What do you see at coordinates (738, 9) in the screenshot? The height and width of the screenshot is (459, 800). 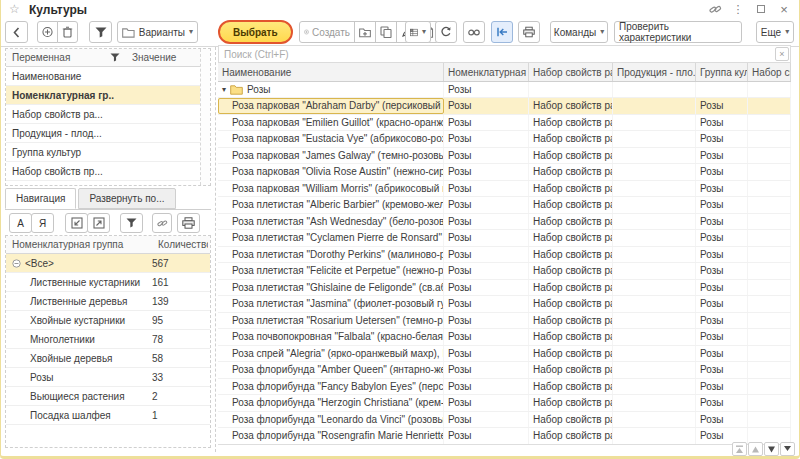 I see `kebab-menu-icon: ⋮` at bounding box center [738, 9].